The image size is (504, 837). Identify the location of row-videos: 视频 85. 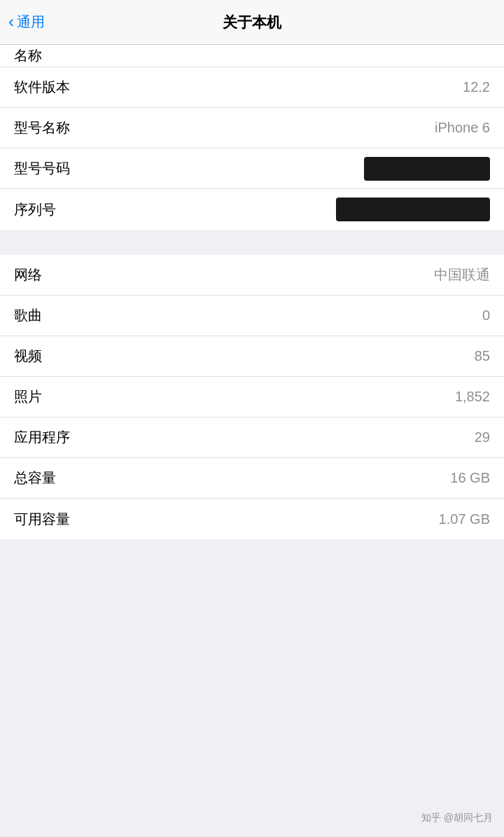
(252, 357).